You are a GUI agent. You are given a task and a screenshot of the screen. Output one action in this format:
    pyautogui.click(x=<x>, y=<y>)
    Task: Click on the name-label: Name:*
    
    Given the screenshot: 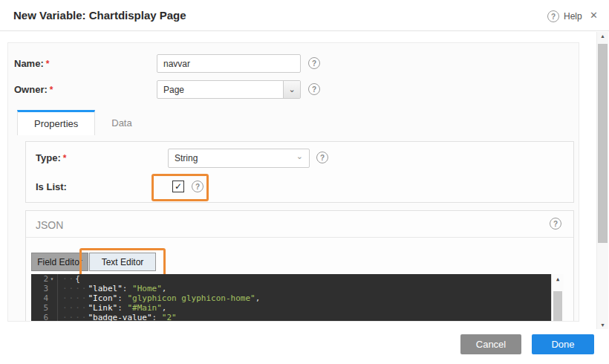 What is the action you would take?
    pyautogui.click(x=31, y=64)
    